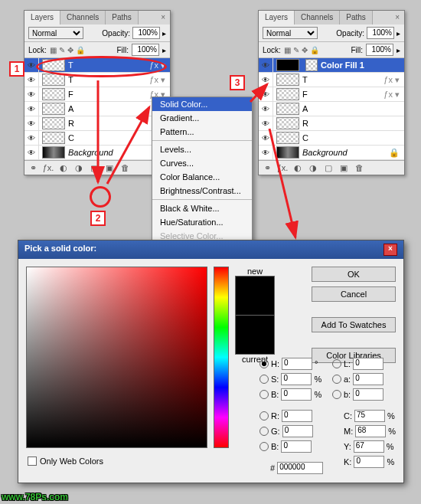 The image size is (421, 504). I want to click on layer-thumb, so click(288, 65).